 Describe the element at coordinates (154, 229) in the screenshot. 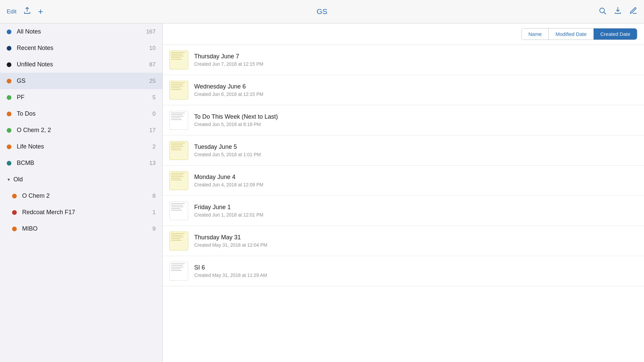

I see `sidebar-item-count: 9` at that location.